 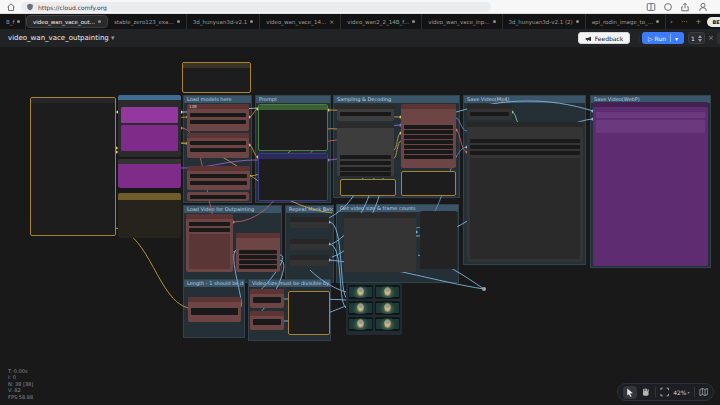 What do you see at coordinates (258, 252) in the screenshot?
I see `node-video-info` at bounding box center [258, 252].